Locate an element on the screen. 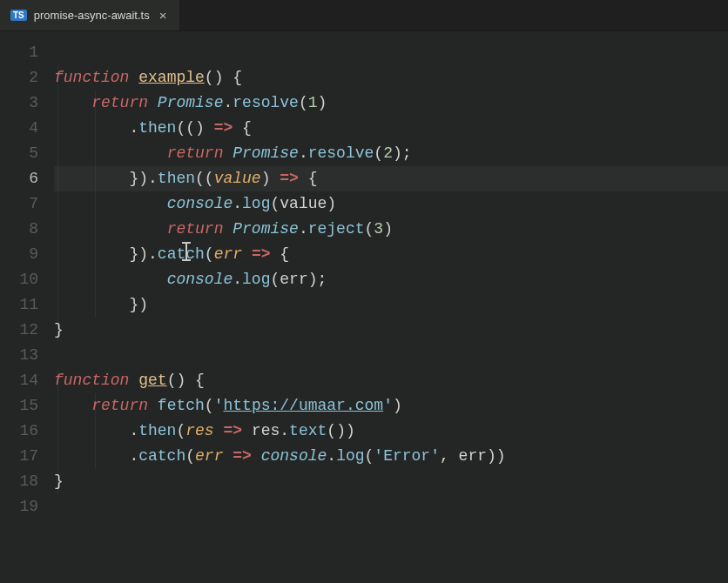 Image resolution: width=728 pixels, height=583 pixels. code-line: .catch(err => console.log('Error', err)) is located at coordinates (391, 456).